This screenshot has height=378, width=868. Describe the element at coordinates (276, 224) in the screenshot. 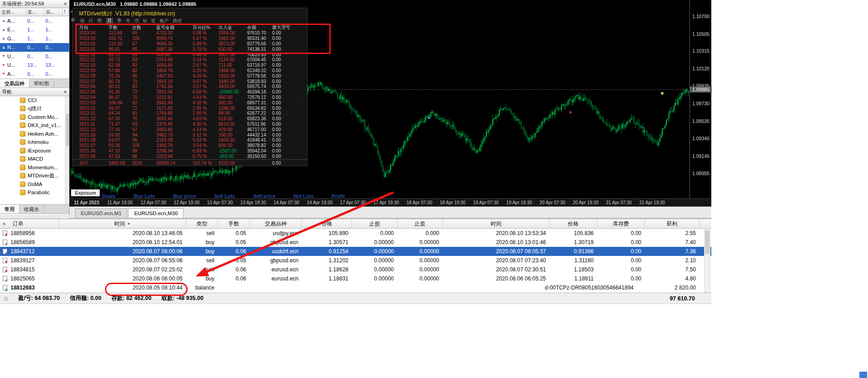

I see `terminal-column-header: 交易品种` at that location.